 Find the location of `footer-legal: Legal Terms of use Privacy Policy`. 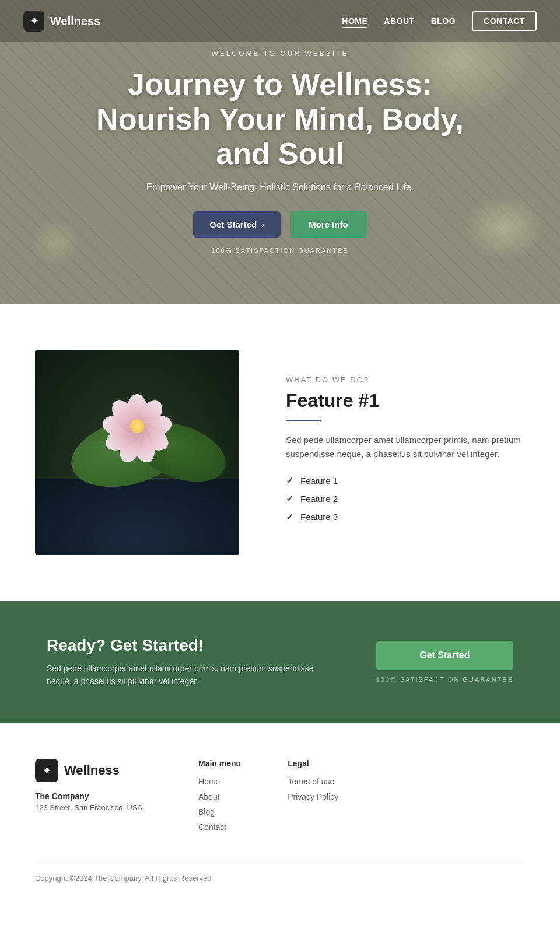

footer-legal: Legal Terms of use Privacy Policy is located at coordinates (313, 796).